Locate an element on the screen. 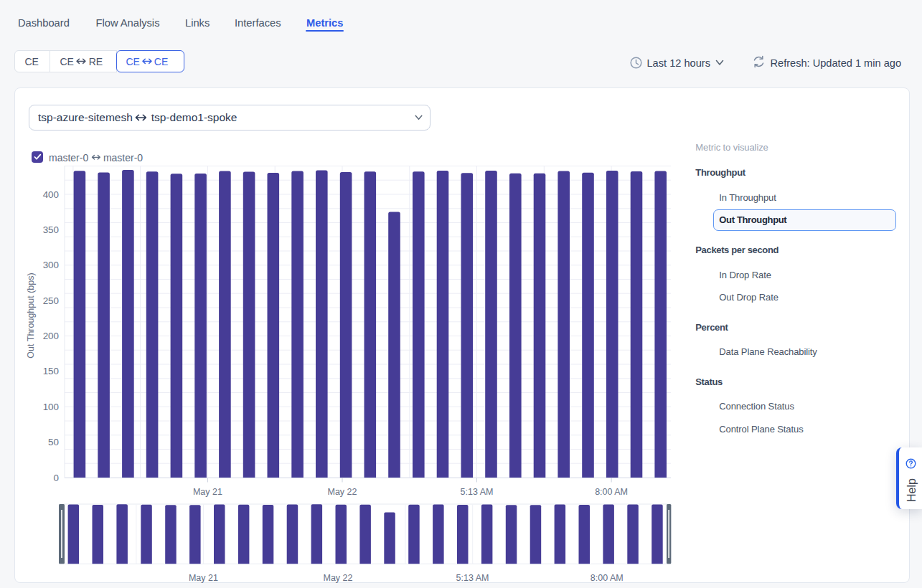 The image size is (922, 588). svg-text: 50 is located at coordinates (53, 442).